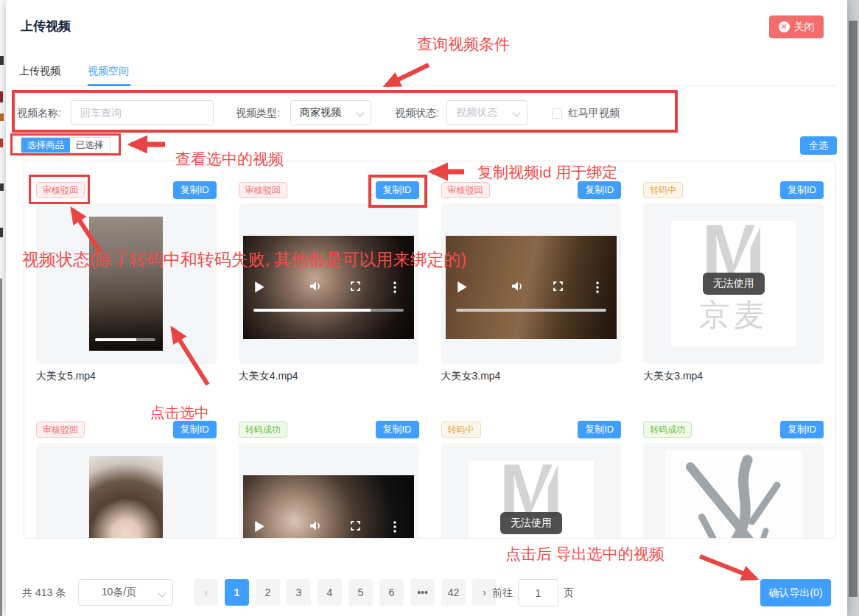  Describe the element at coordinates (454, 592) in the screenshot. I see `page-button-42: 42` at that location.